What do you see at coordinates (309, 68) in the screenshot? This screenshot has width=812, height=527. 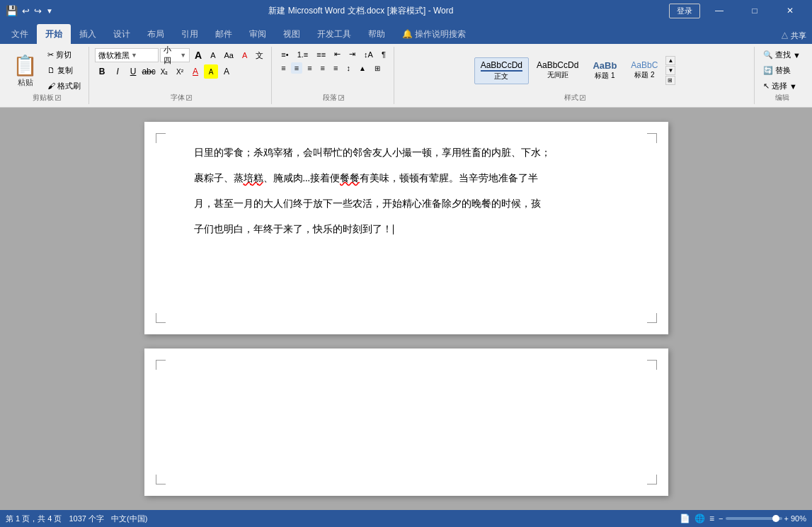 I see `align-right-button: ≡` at bounding box center [309, 68].